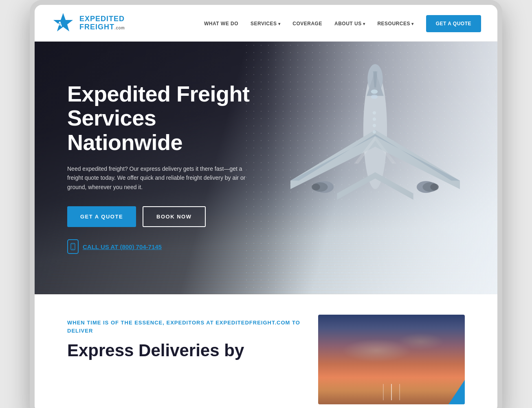  Describe the element at coordinates (88, 23) in the screenshot. I see `logo: A EXPEDITED FREIGHT.com` at that location.